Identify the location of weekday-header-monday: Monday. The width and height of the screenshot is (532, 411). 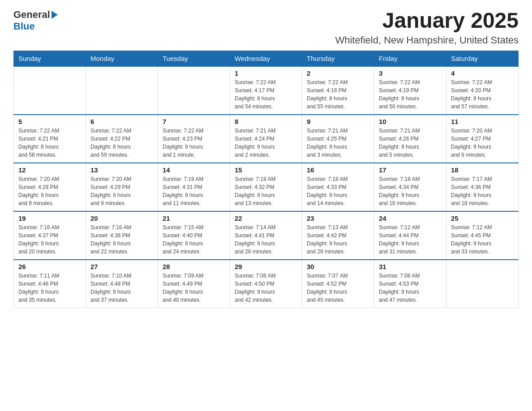
(122, 58).